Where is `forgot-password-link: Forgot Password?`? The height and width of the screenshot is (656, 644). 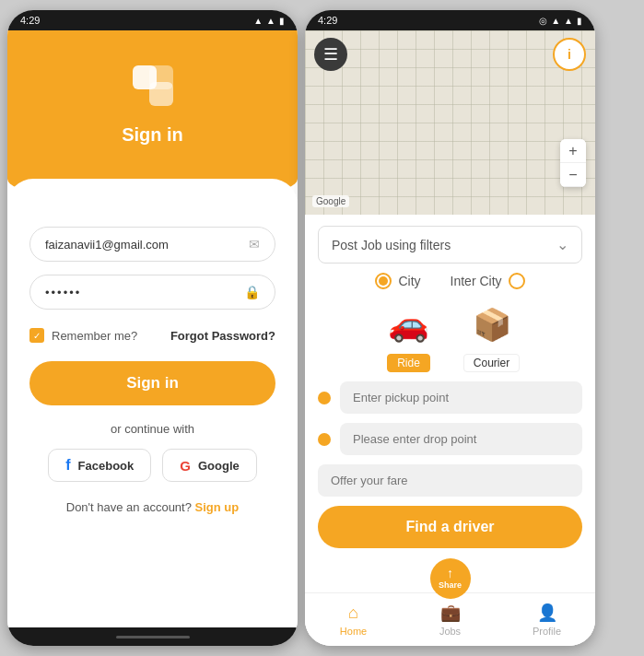 forgot-password-link: Forgot Password? is located at coordinates (223, 335).